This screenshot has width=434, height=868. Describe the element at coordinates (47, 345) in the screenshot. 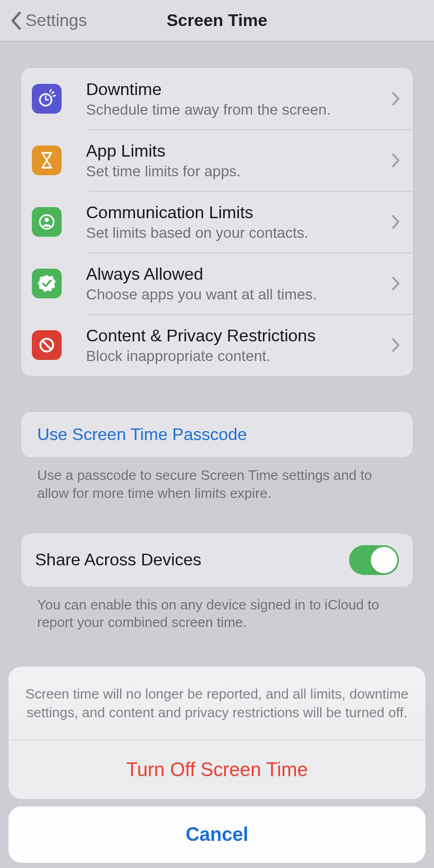

I see `no-sign-icon` at that location.